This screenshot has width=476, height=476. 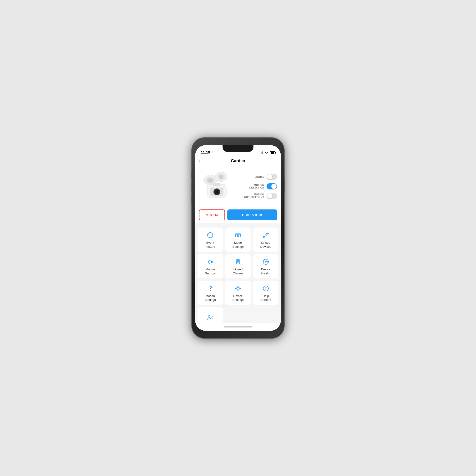 What do you see at coordinates (210, 266) in the screenshot?
I see `motion-snooze-item: MotionSnooze` at bounding box center [210, 266].